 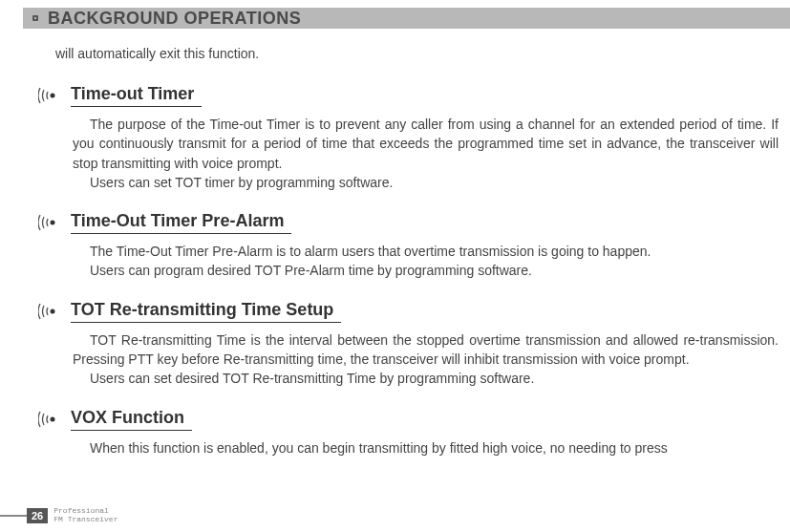 I want to click on section-heading: TOT Re-transmitting Time Setup, so click(x=415, y=311).